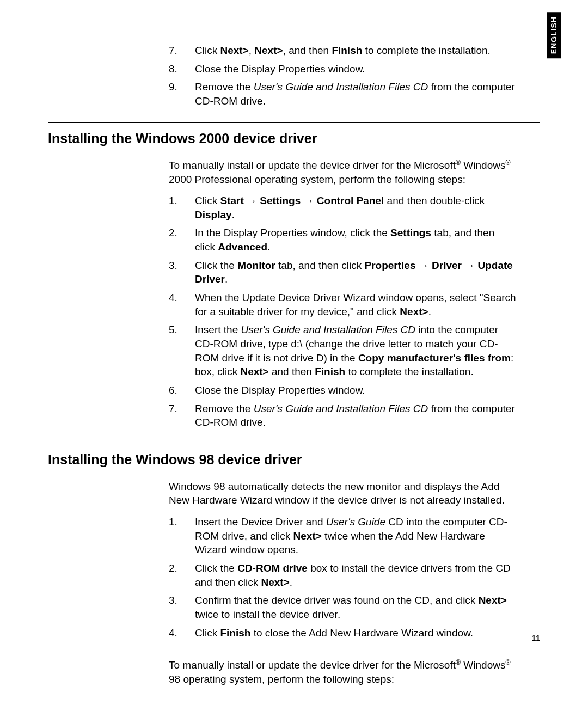 The image size is (588, 711). What do you see at coordinates (343, 208) in the screenshot?
I see `list-item: 1.Click Start → Settings → Control Panel…` at bounding box center [343, 208].